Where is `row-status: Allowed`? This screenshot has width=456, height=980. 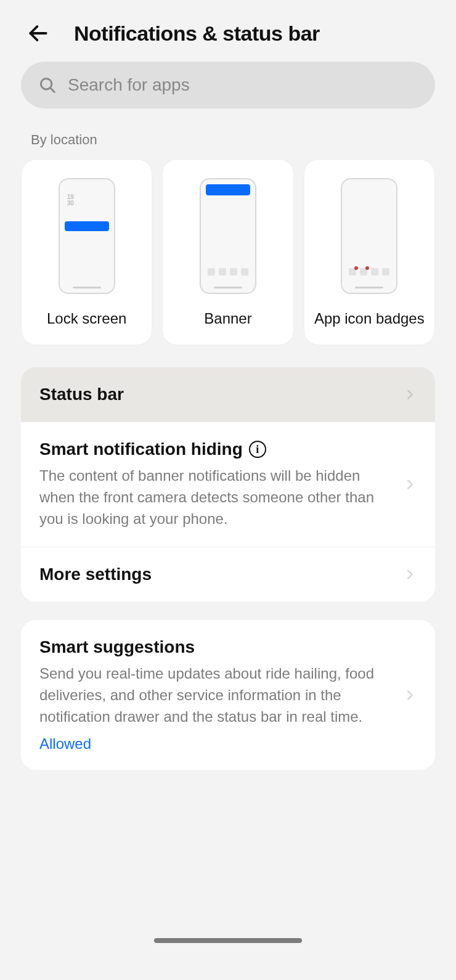 row-status: Allowed is located at coordinates (217, 744).